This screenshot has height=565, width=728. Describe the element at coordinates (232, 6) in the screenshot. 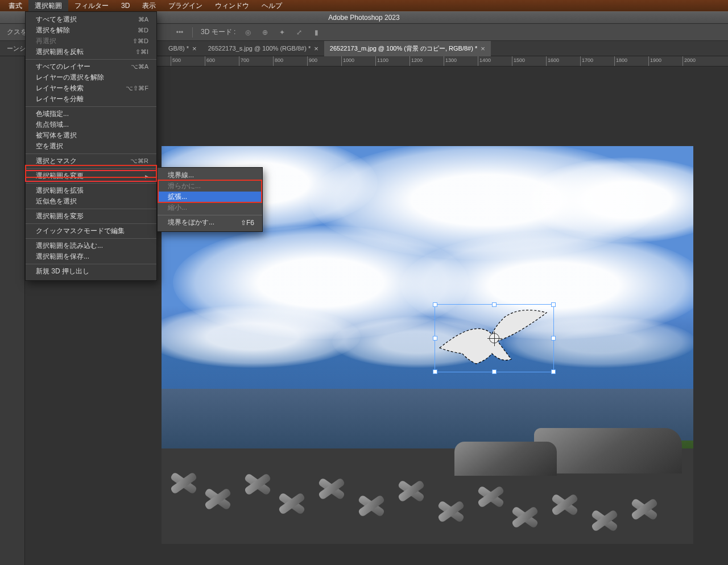

I see `menu-window: ウィンドウ` at that location.